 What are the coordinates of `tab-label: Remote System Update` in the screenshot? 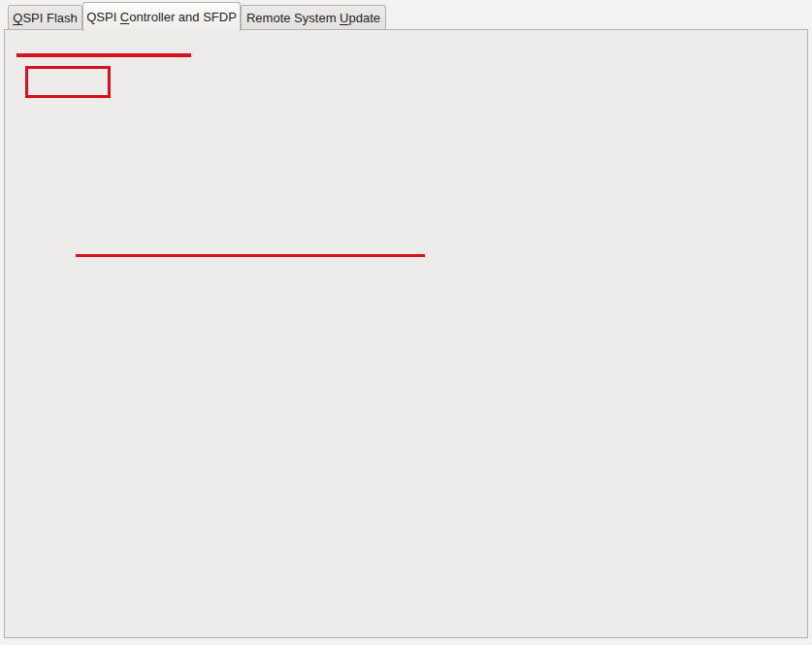 It's located at (313, 17).